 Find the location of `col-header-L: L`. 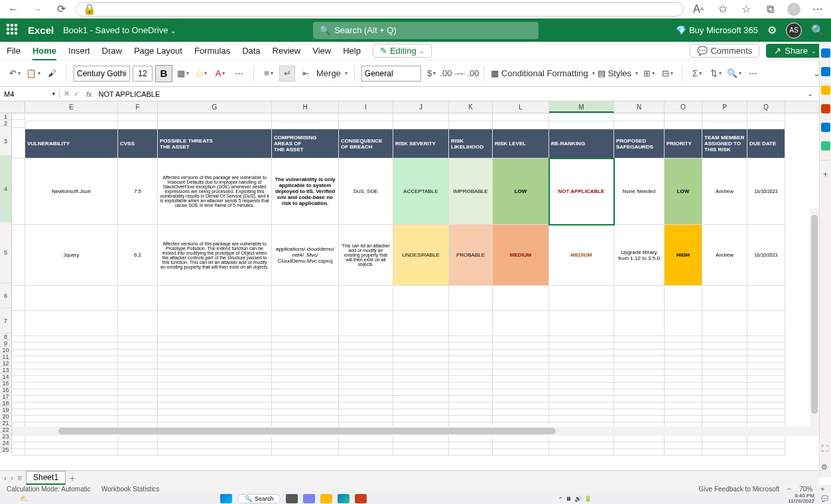

col-header-L: L is located at coordinates (521, 107).